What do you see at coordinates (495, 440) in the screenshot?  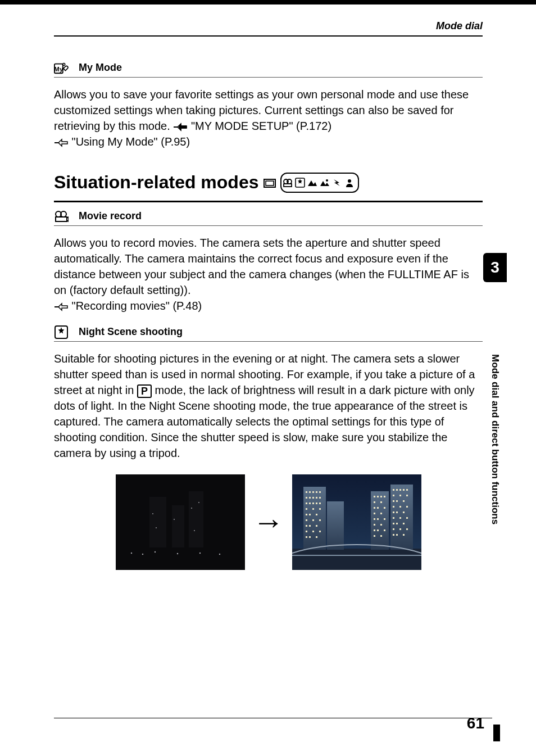 I see `chapter-title-vertical: Mode dial and direct button functions` at bounding box center [495, 440].